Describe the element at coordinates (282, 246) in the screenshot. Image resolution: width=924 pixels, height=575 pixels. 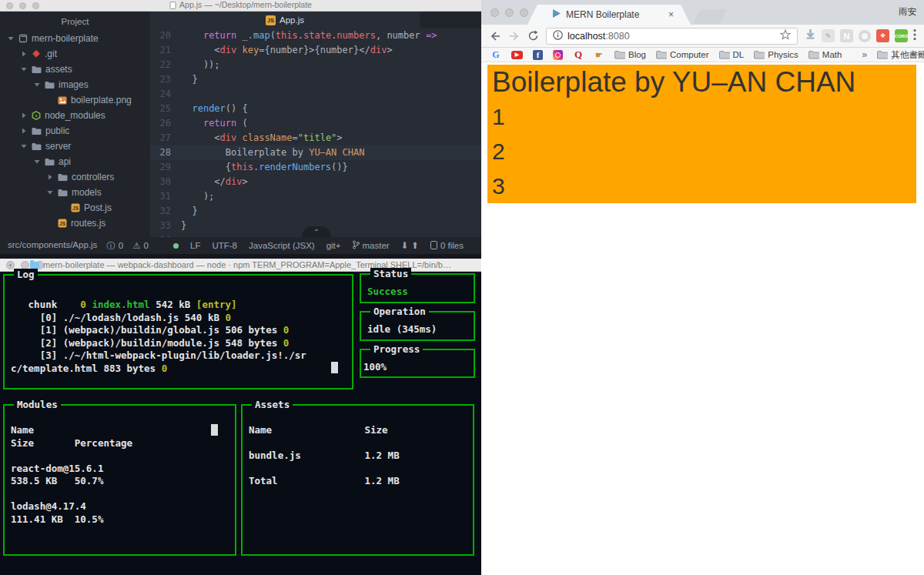
I see `grammar: JavaScript (JSX)` at that location.